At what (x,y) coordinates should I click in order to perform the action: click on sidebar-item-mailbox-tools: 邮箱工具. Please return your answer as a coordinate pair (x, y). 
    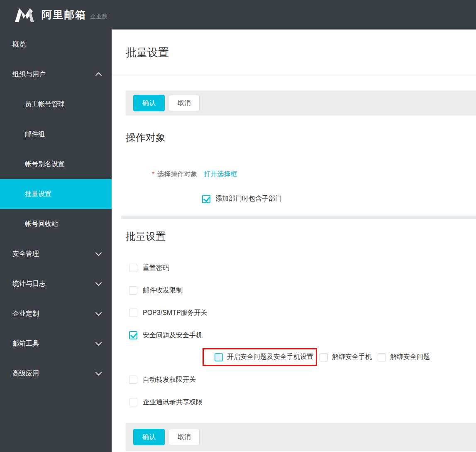
    Looking at the image, I should click on (56, 344).